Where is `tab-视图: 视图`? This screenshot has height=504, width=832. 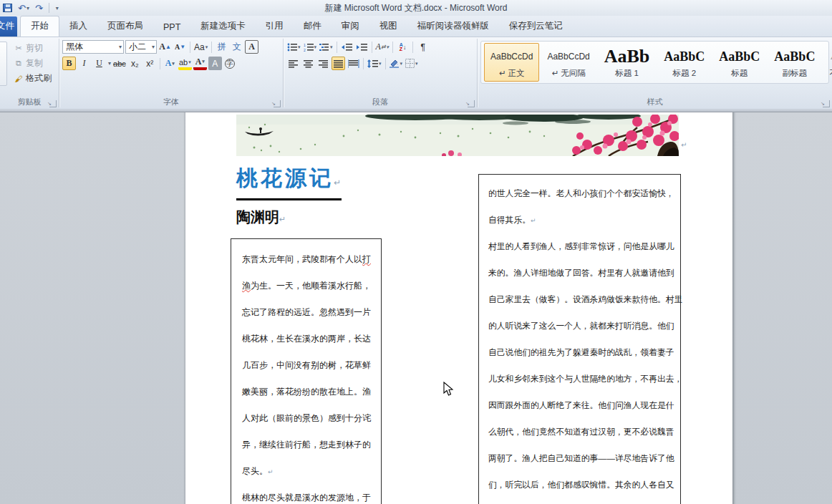
tab-视图: 视图 is located at coordinates (388, 26).